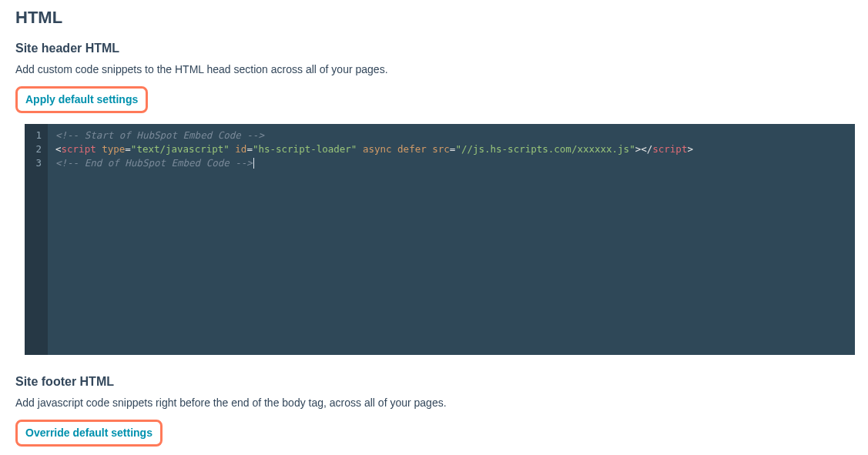 The width and height of the screenshot is (868, 455). What do you see at coordinates (33, 135) in the screenshot?
I see `line-number: 1` at bounding box center [33, 135].